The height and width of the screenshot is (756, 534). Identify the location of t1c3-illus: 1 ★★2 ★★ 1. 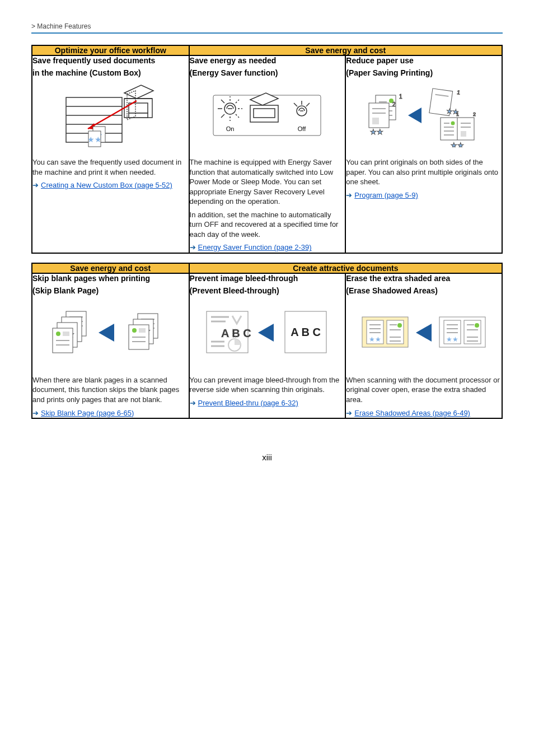
(424, 115).